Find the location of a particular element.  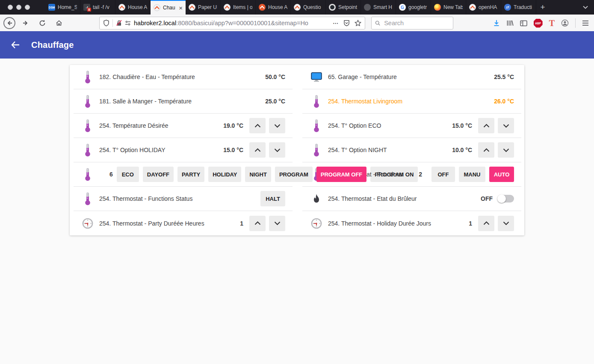

item-value: 26.0 °C is located at coordinates (504, 101).